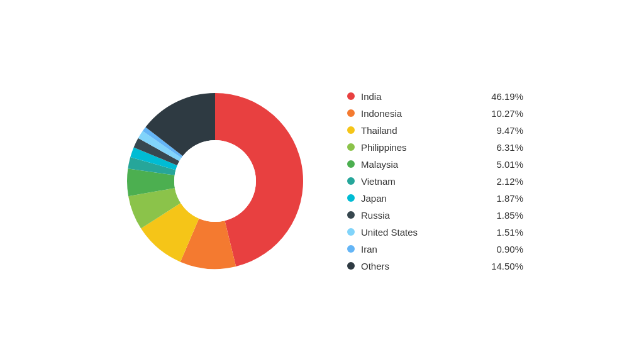 The height and width of the screenshot is (362, 644). I want to click on legend-value: 10.27%, so click(504, 113).